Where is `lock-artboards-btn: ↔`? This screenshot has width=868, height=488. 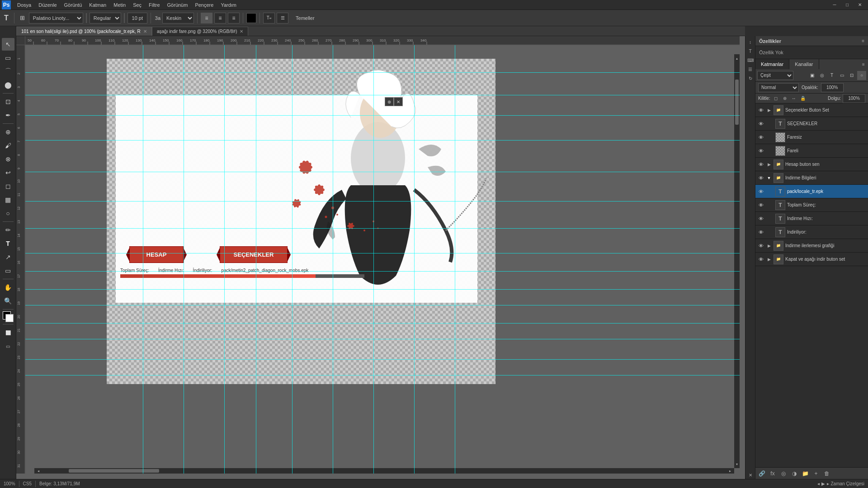
lock-artboards-btn: ↔ is located at coordinates (794, 99).